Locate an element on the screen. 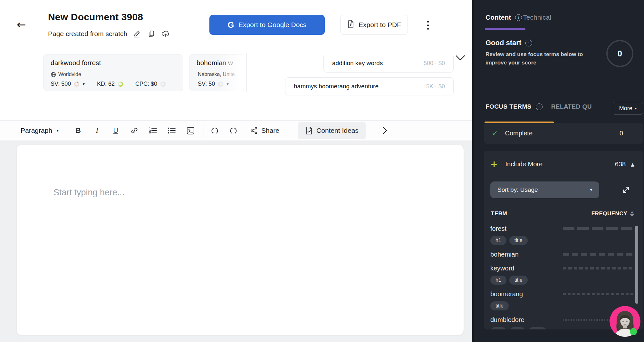 The width and height of the screenshot is (644, 342). keyword-card-secondary: bohemian w Nebraska, Unite SV: 50 ▾ is located at coordinates (216, 73).